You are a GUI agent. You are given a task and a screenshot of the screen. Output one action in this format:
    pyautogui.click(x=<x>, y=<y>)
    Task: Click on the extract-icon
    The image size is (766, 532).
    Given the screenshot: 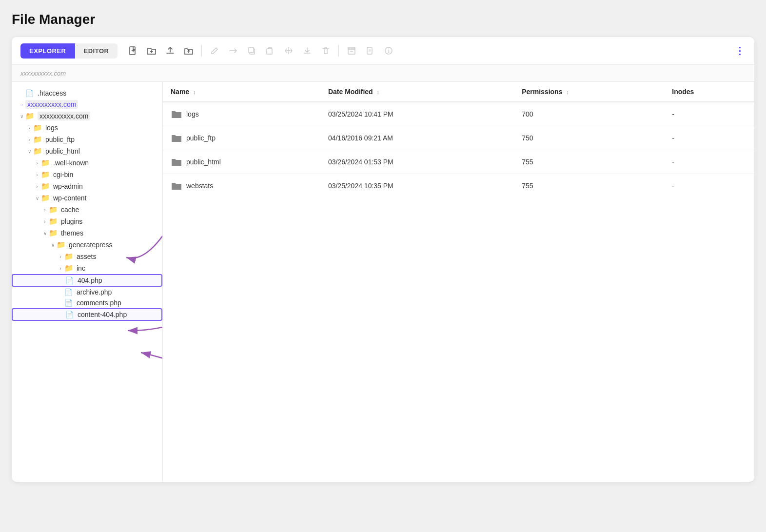 What is the action you would take?
    pyautogui.click(x=370, y=51)
    